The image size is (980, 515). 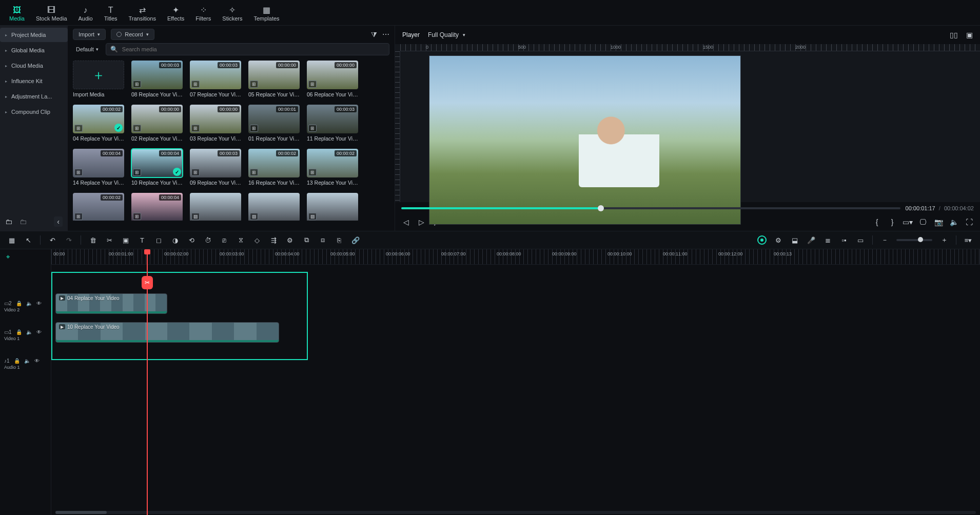 I want to click on media-item: 00:00:01 ⊞ 01 Replace Your Video, so click(x=274, y=123).